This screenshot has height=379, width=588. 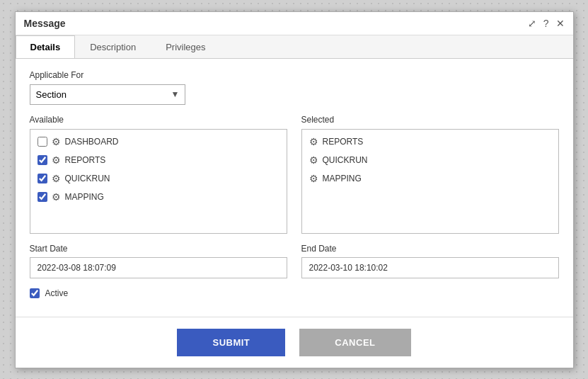 What do you see at coordinates (430, 268) in the screenshot?
I see `end-date-input` at bounding box center [430, 268].